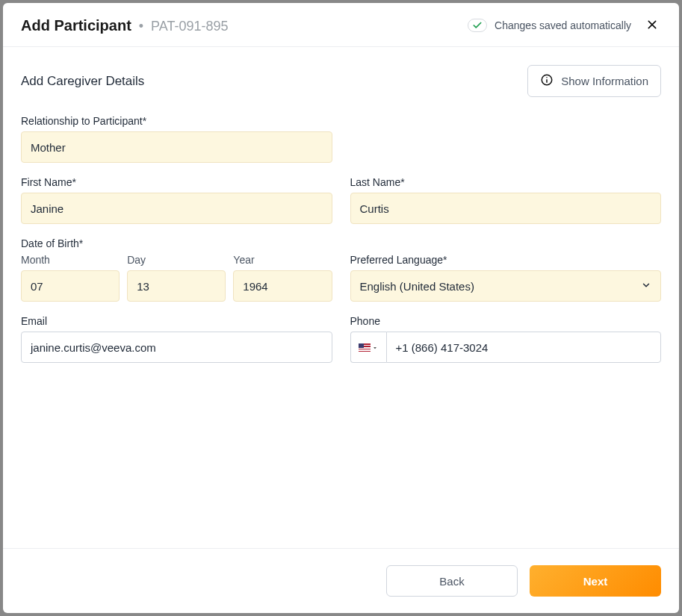 This screenshot has width=682, height=616. I want to click on field-last-name: Last Name* Curtis, so click(506, 200).